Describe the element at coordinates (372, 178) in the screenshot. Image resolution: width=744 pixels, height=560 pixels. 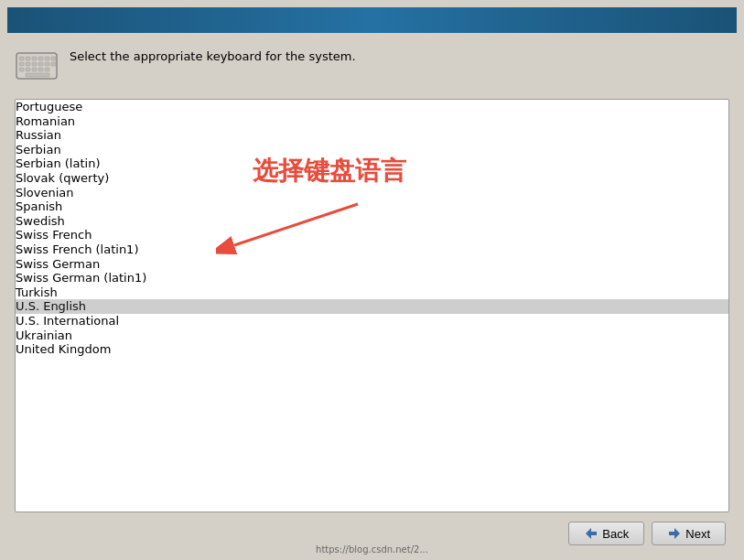
I see `list-item: Slovak (qwerty)` at that location.